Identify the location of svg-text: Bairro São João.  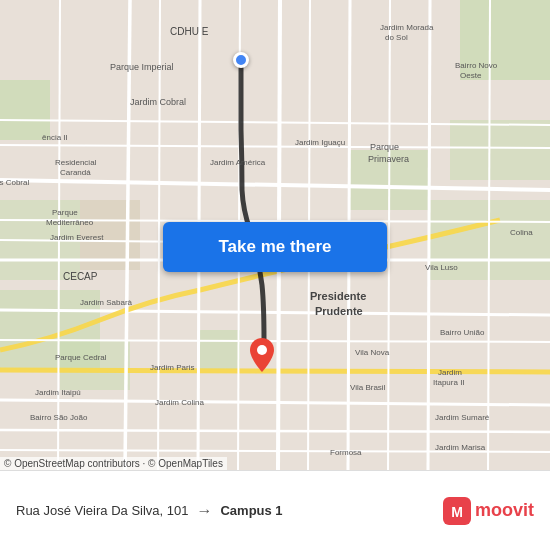
(59, 418).